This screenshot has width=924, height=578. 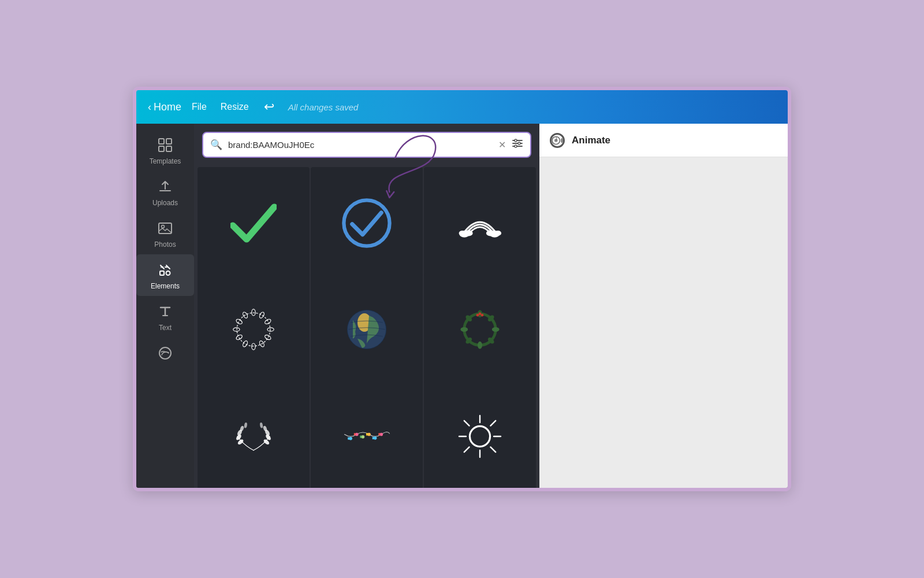 I want to click on grid-item-garland, so click(x=367, y=434).